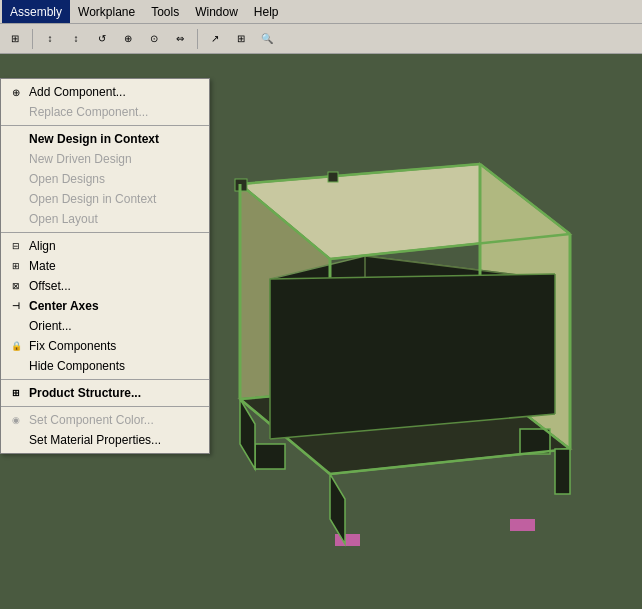  What do you see at coordinates (16, 92) in the screenshot?
I see `add-component-icon: ⊕` at bounding box center [16, 92].